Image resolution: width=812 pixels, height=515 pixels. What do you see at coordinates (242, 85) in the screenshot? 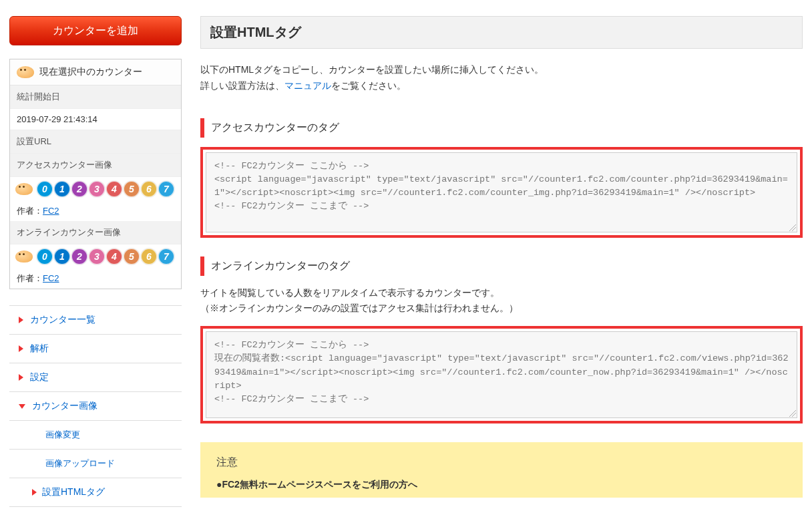
I see `intro-line2-pre: 詳しい設置方法は、` at bounding box center [242, 85].